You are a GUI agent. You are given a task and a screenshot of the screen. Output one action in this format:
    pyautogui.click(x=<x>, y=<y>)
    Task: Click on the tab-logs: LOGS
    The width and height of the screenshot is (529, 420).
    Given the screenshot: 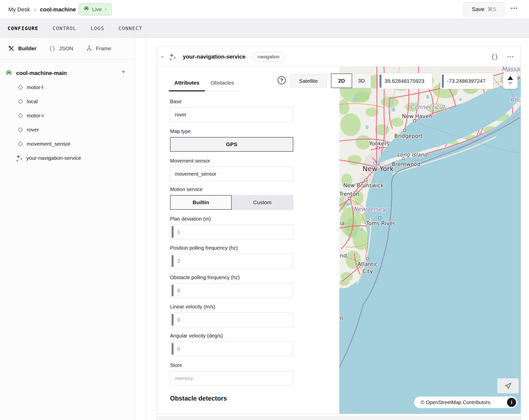 What is the action you would take?
    pyautogui.click(x=98, y=28)
    